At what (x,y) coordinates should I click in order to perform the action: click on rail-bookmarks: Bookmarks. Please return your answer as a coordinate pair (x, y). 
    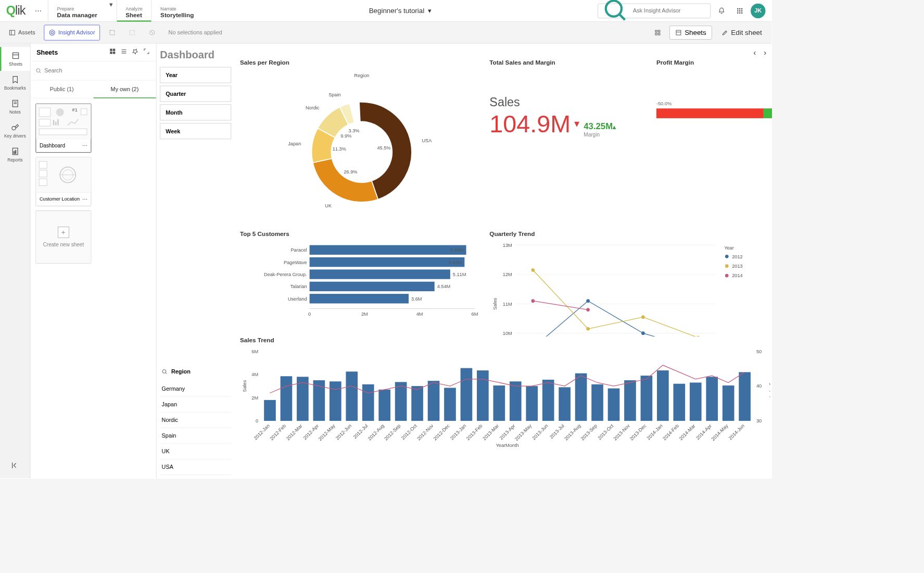
    Looking at the image, I should click on (15, 83).